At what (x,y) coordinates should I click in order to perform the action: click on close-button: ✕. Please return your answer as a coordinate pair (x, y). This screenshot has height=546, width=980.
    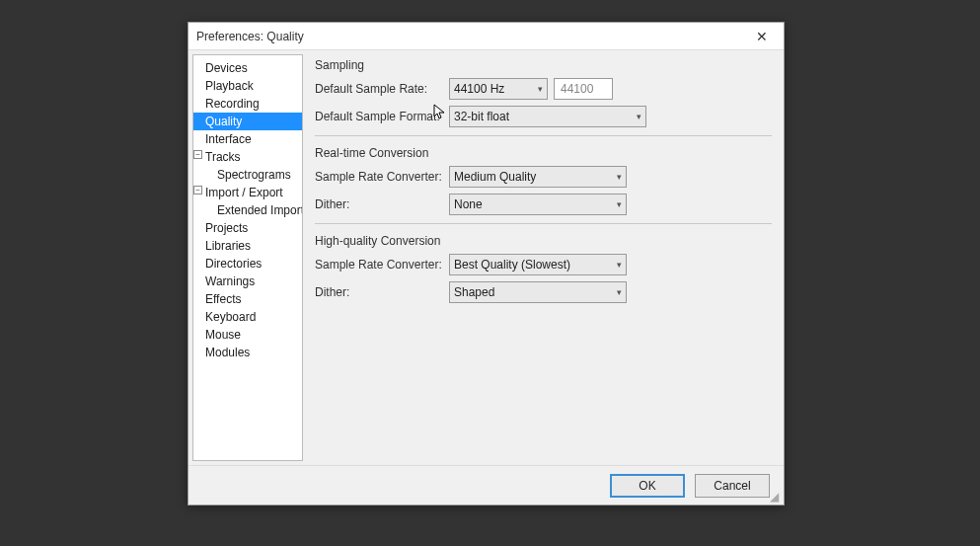
    Looking at the image, I should click on (762, 37).